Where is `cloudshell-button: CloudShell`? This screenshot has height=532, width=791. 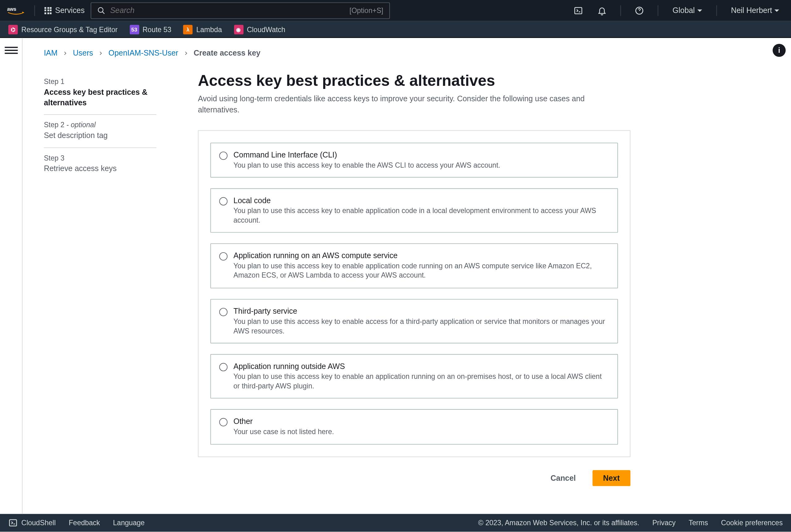 cloudshell-button: CloudShell is located at coordinates (32, 523).